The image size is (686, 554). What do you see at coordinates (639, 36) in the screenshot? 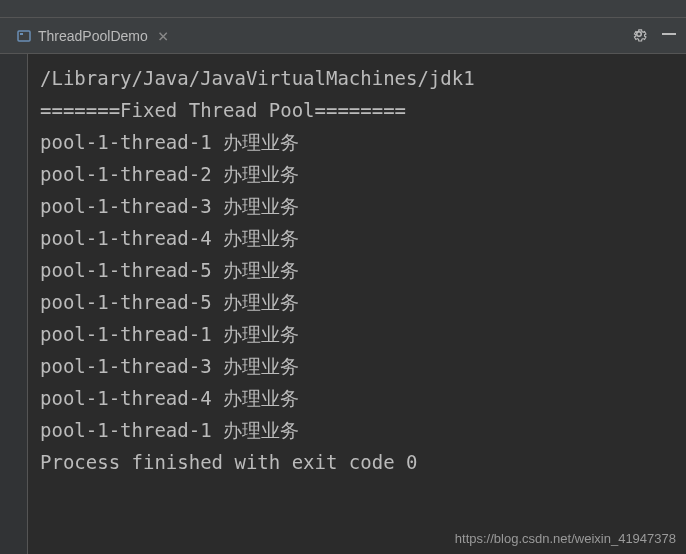
I see `gear-icon` at bounding box center [639, 36].